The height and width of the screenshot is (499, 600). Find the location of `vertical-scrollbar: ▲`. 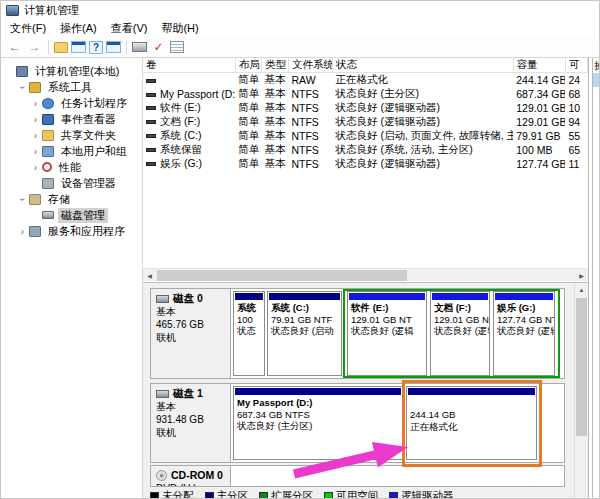

vertical-scrollbar: ▲ is located at coordinates (581, 391).